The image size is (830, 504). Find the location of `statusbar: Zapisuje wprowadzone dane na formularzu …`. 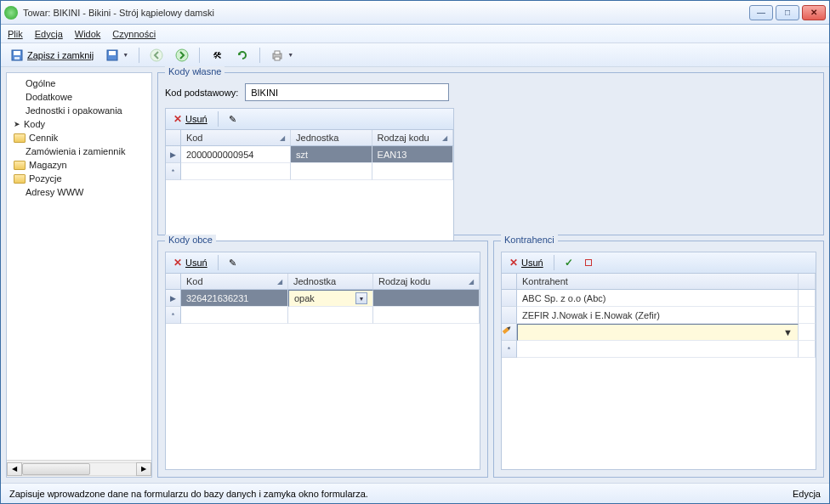

statusbar: Zapisuje wprowadzone dane na formularzu … is located at coordinates (415, 493).